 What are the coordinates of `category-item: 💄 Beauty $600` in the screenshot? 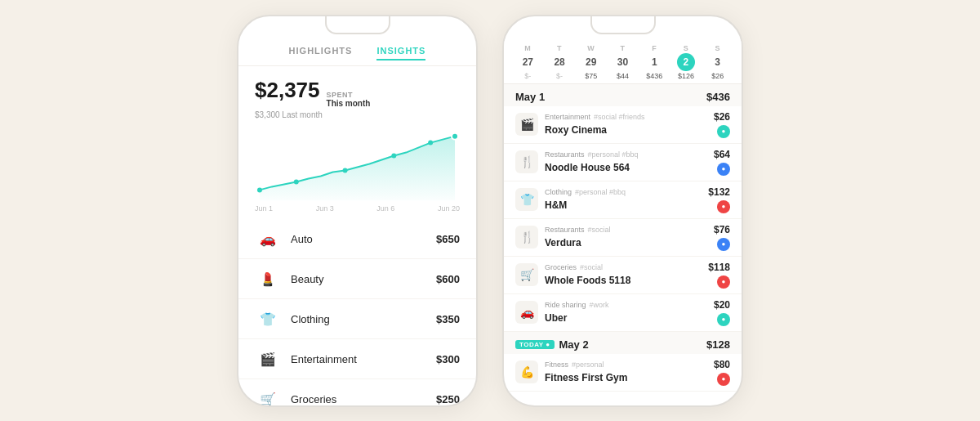 It's located at (358, 280).